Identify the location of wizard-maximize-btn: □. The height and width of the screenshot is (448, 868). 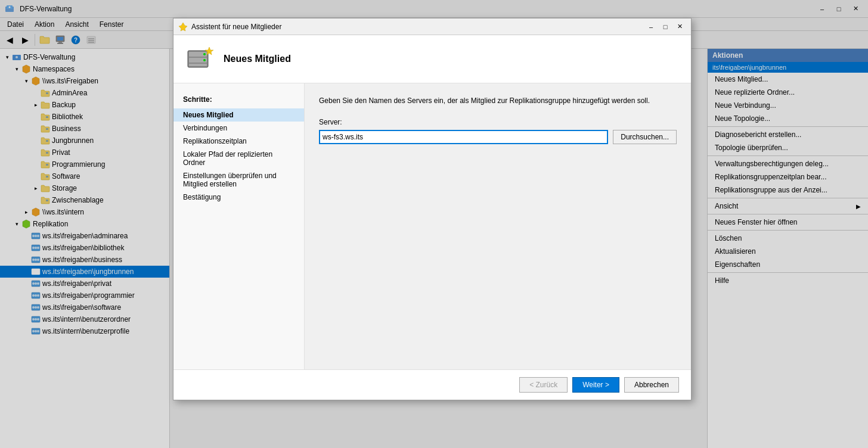
(665, 27).